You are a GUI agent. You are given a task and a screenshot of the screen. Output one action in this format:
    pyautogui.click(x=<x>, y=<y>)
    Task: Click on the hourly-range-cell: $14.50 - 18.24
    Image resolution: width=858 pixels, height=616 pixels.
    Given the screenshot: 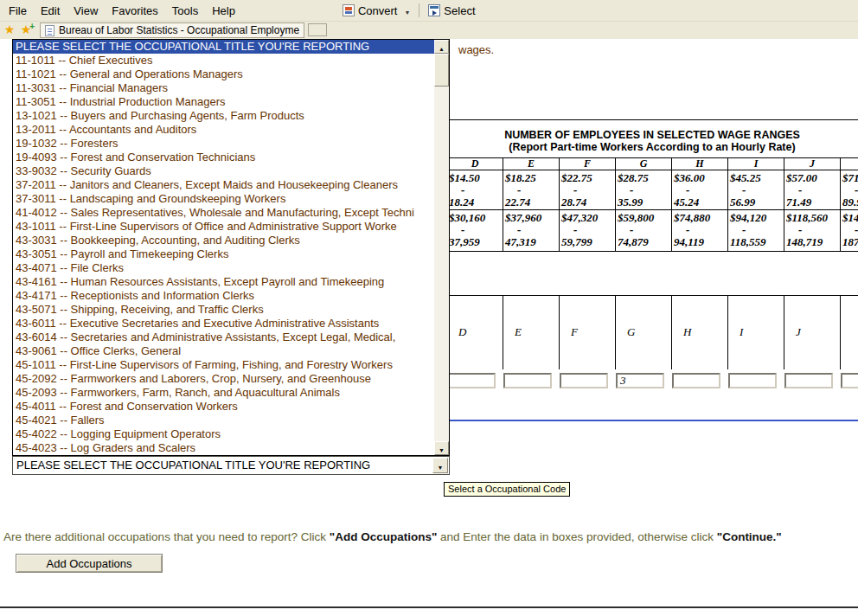 What is the action you would take?
    pyautogui.click(x=475, y=190)
    